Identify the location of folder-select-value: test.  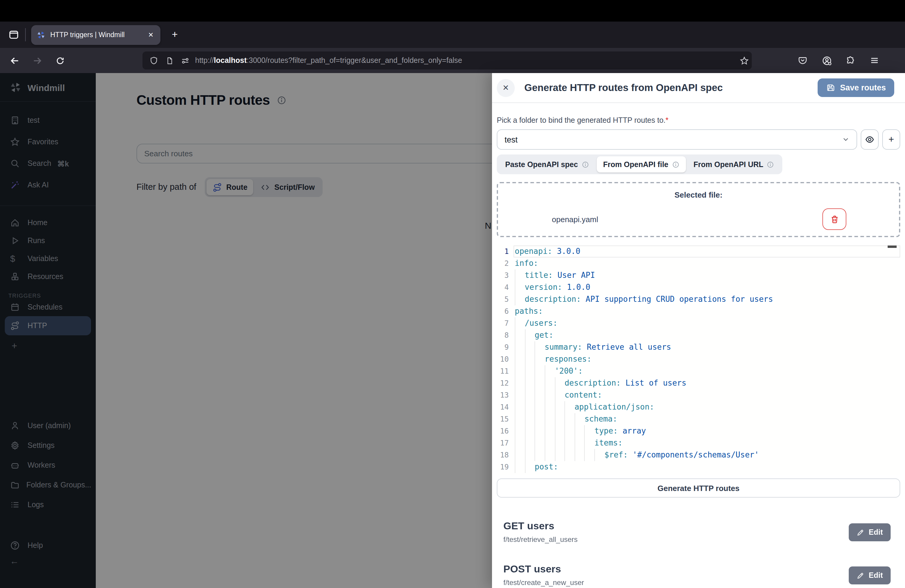
(673, 140).